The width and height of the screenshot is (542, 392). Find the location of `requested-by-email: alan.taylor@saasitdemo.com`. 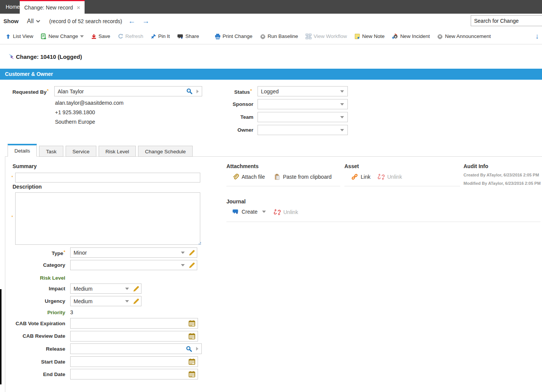

requested-by-email: alan.taylor@saasitdemo.com is located at coordinates (90, 103).